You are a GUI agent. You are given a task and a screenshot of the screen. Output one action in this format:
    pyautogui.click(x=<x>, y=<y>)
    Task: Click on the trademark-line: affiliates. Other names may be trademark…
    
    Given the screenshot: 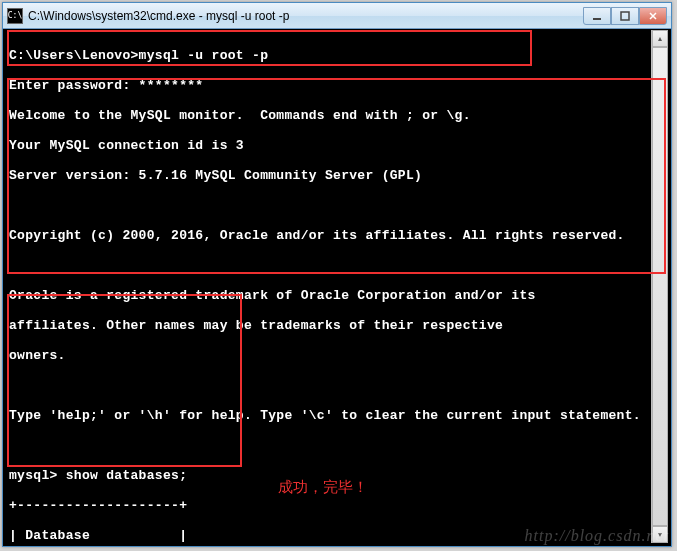 What is the action you would take?
    pyautogui.click(x=337, y=326)
    